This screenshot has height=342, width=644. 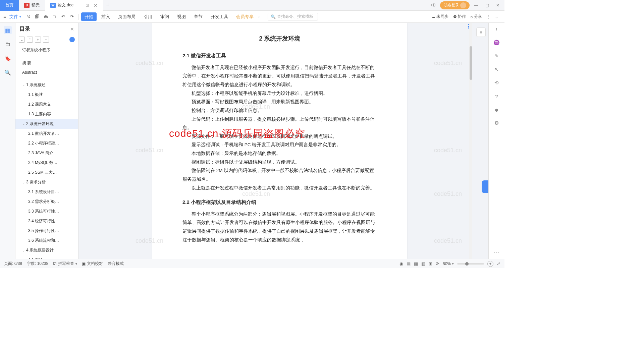 What do you see at coordinates (198, 17) in the screenshot?
I see `ribbon-chapter: 章节` at bounding box center [198, 17].